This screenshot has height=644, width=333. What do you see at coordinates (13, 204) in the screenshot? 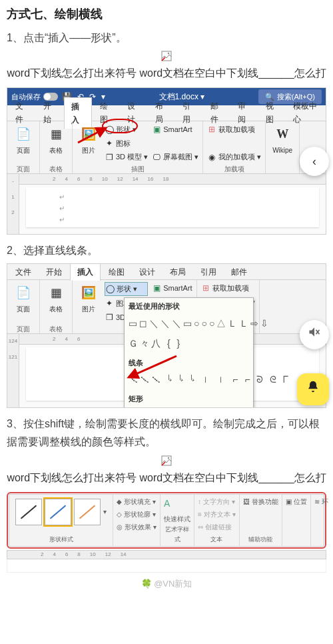
I see `vertical-ruler: -12` at bounding box center [13, 204].